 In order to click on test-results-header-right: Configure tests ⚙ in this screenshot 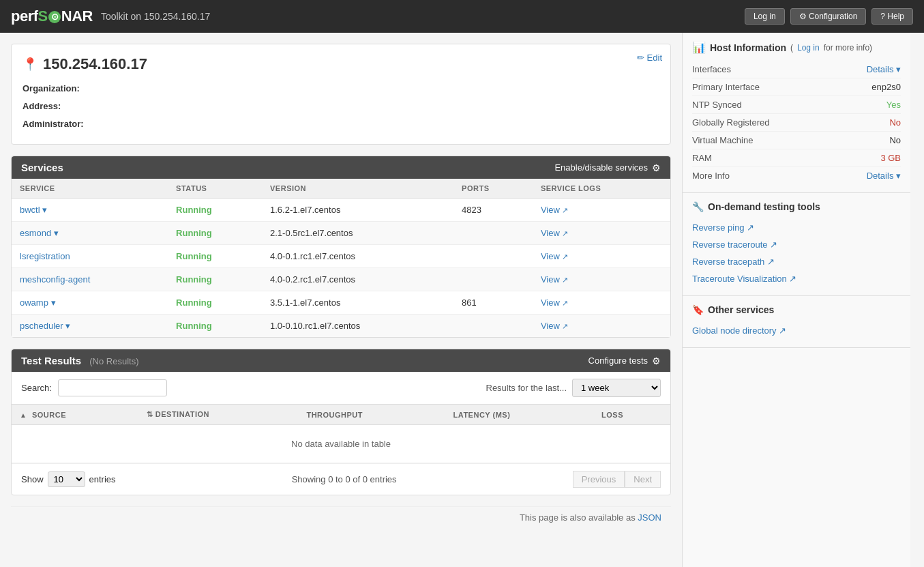, I will do `click(625, 361)`.